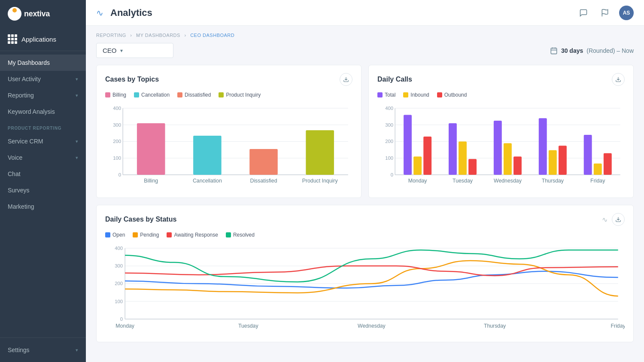 This screenshot has width=644, height=362. Describe the element at coordinates (43, 141) in the screenshot. I see `sidebar-item-service-crm: Service CRM ▾` at that location.